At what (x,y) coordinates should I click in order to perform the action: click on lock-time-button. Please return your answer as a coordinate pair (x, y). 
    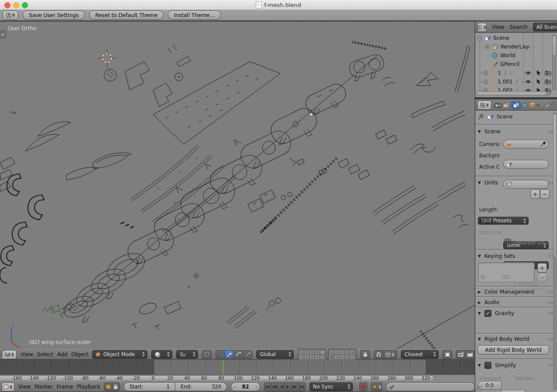
    Looking at the image, I should click on (116, 387).